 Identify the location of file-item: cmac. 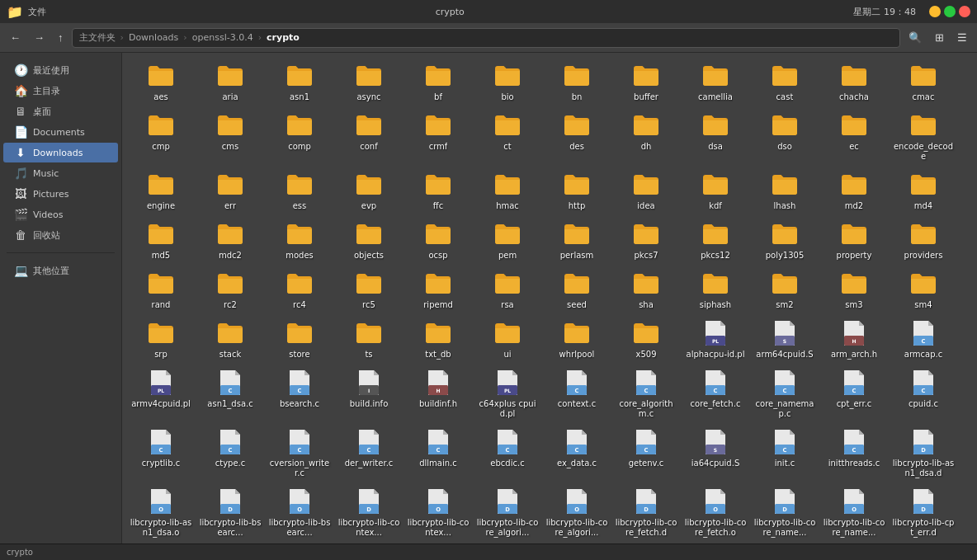
(923, 82).